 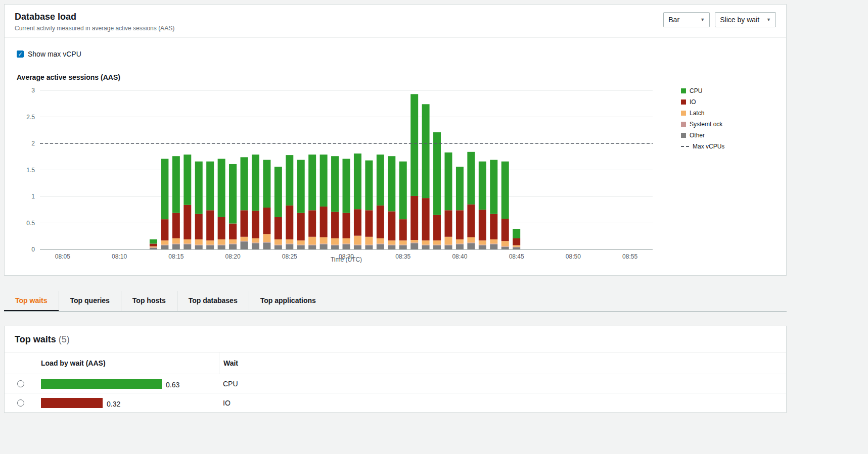 I want to click on tab-top-waits: Top waits, so click(x=31, y=301).